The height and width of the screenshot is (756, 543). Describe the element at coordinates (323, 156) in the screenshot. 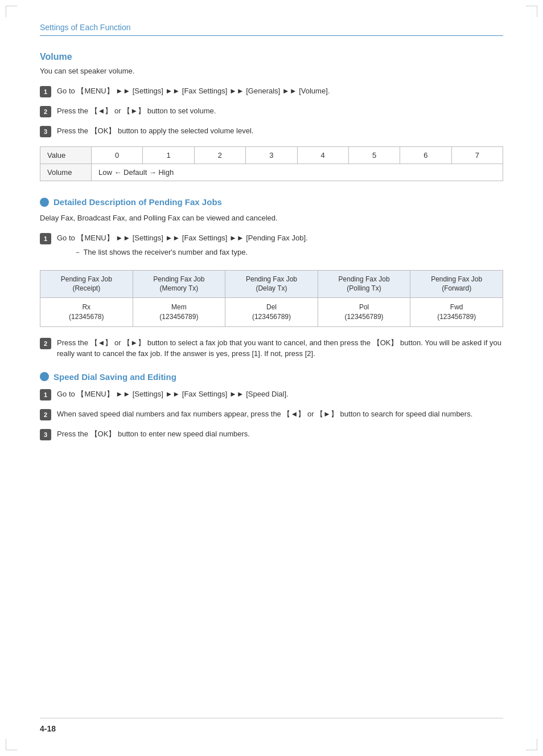

I see `val-4: 4` at that location.